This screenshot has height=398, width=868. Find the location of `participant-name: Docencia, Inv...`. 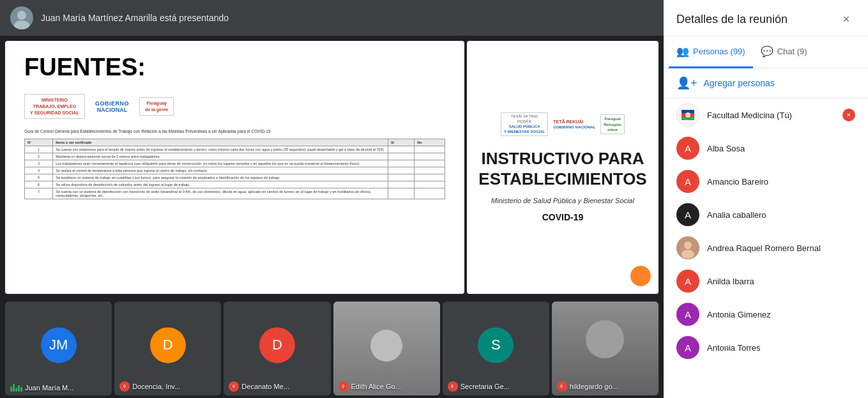

participant-name: Docencia, Inv... is located at coordinates (156, 387).